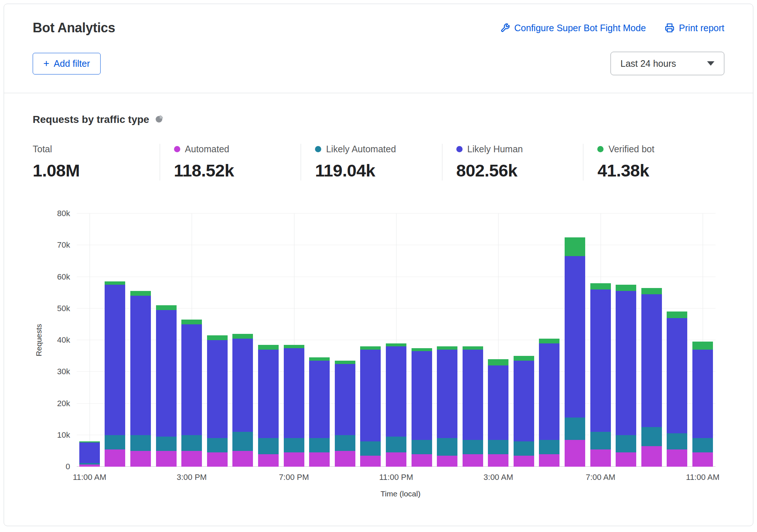 The height and width of the screenshot is (532, 757). I want to click on configure-super-bot-fight-mode-link: Configure Super Bot Fight Mode, so click(573, 28).